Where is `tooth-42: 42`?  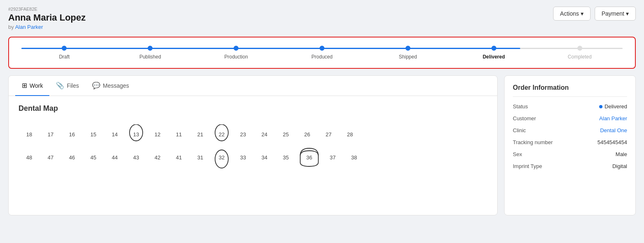 tooth-42: 42 is located at coordinates (158, 157).